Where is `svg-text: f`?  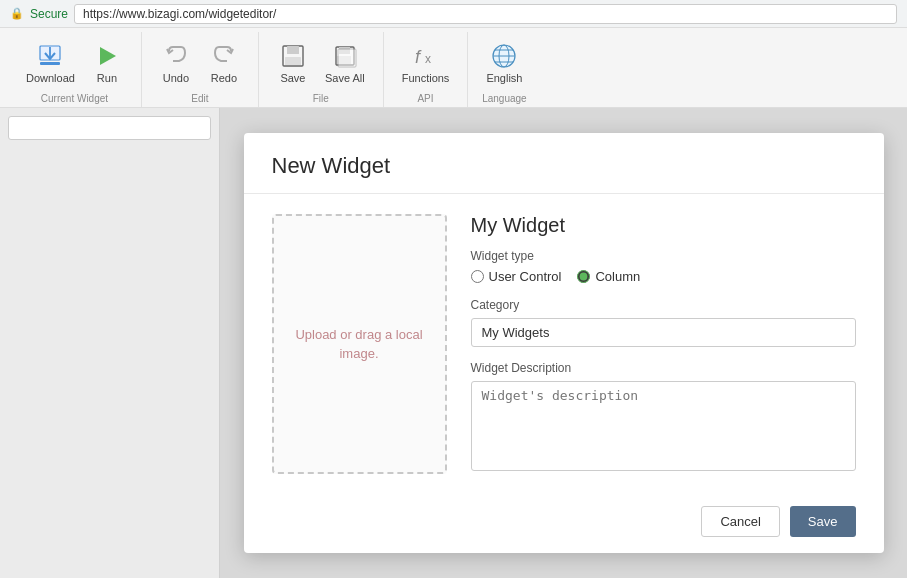 svg-text: f is located at coordinates (418, 57).